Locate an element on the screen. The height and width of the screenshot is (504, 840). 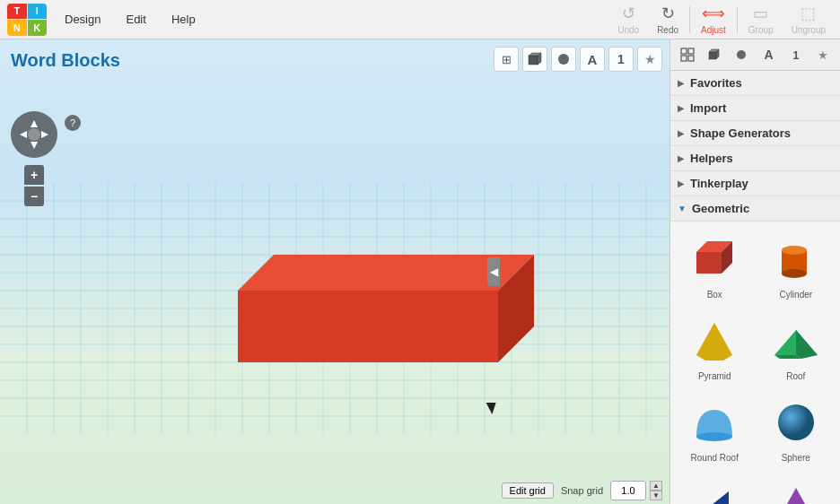
shape-pyramid: Pyramid is located at coordinates (714, 348).